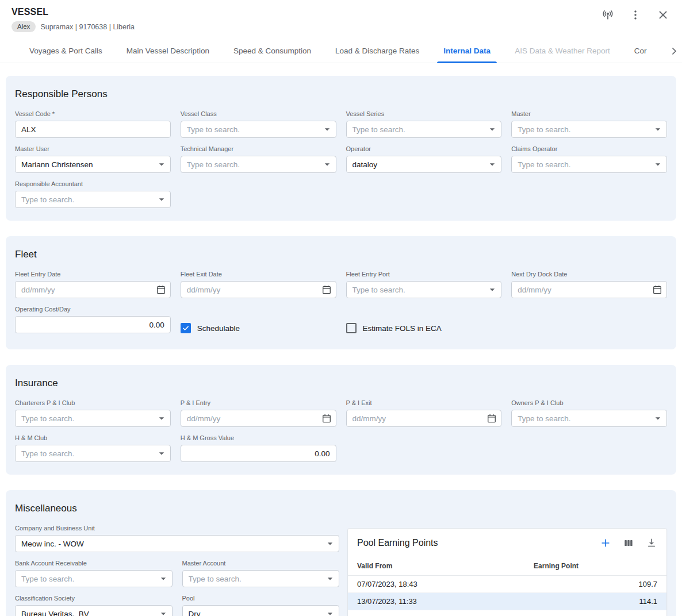 Image resolution: width=682 pixels, height=616 pixels. I want to click on chevron-right-icon, so click(674, 51).